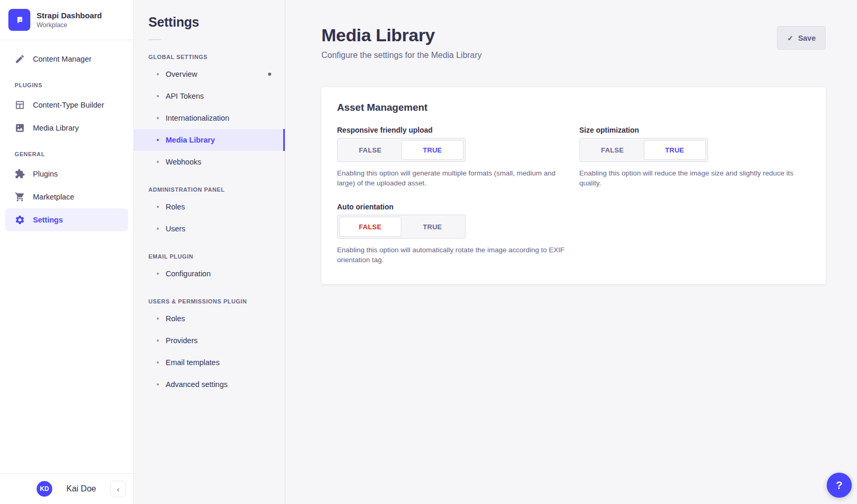 The width and height of the screenshot is (857, 504). I want to click on panel-title: Asset Management, so click(574, 108).